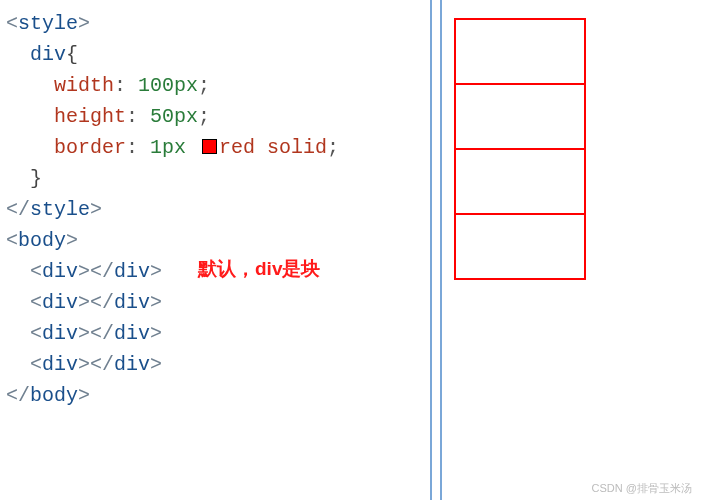 This screenshot has height=500, width=702. I want to click on code-line-1: <style>, so click(215, 24).